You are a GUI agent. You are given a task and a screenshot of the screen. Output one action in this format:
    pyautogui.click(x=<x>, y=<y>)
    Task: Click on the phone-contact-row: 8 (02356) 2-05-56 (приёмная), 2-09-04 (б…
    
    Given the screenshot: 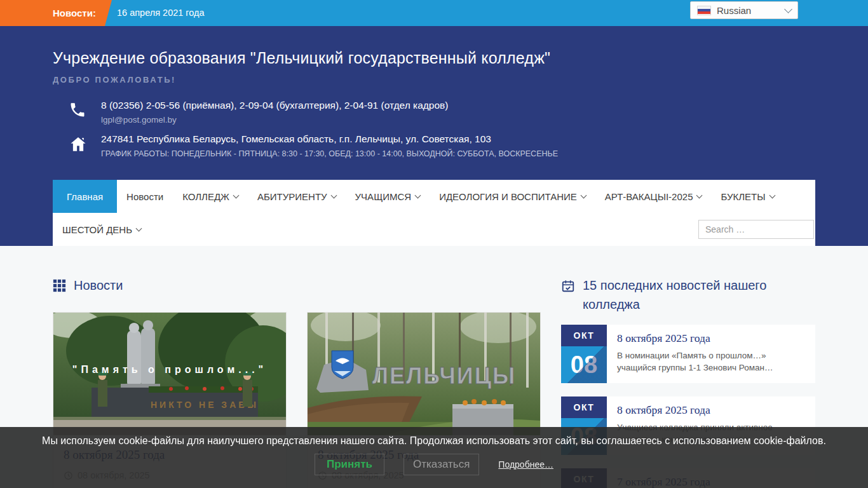 What is the action you would take?
    pyautogui.click(x=434, y=112)
    